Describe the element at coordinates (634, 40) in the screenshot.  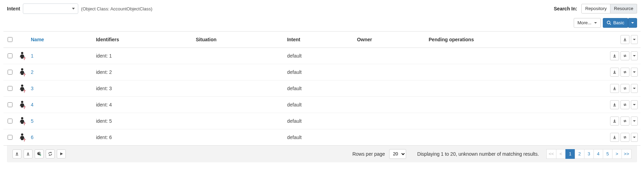
I see `header-actions-dropdown` at that location.